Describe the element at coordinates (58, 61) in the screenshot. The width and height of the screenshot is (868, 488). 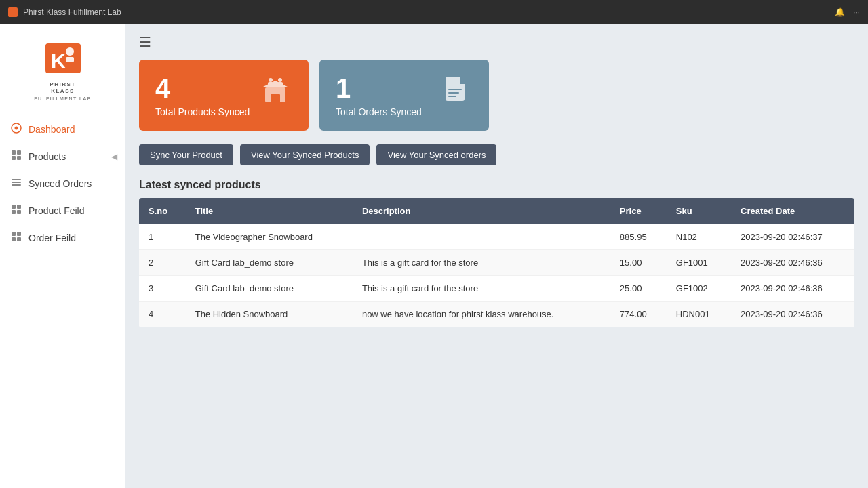
I see `svg-text: K` at that location.